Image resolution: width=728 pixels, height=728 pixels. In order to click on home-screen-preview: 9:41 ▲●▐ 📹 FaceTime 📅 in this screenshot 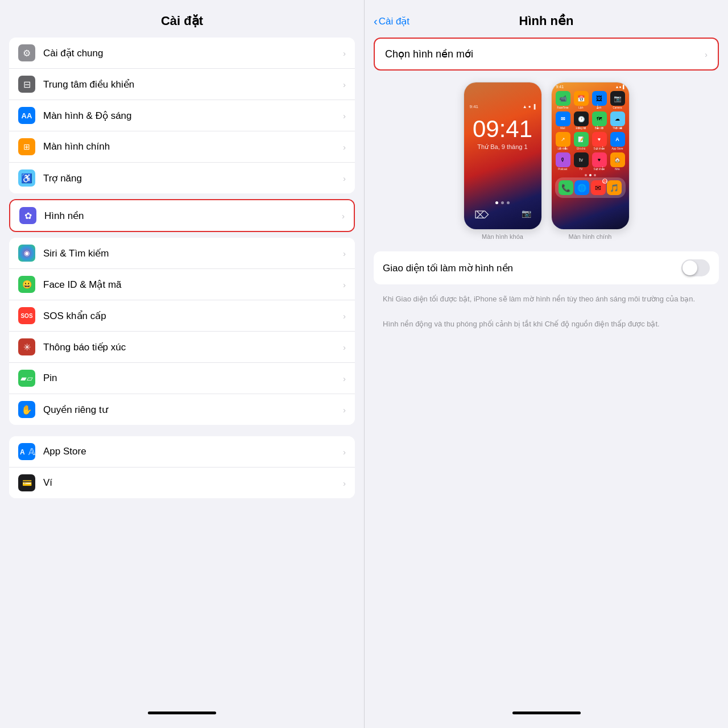, I will do `click(590, 156)`.